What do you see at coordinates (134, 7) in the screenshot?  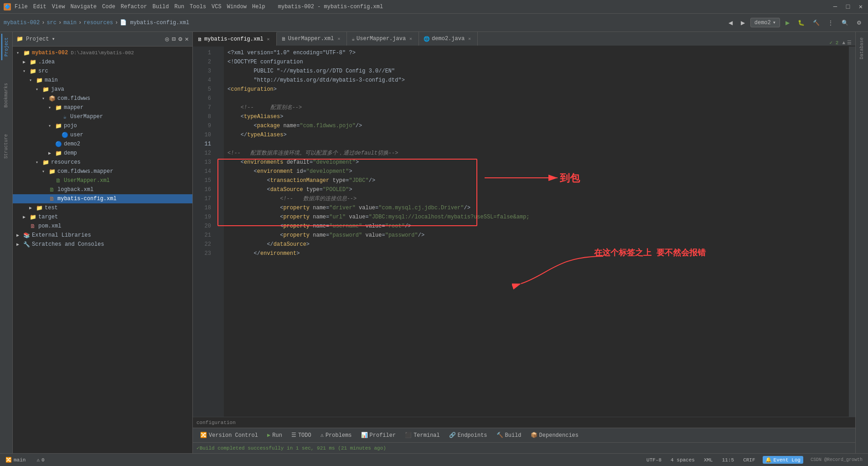 I see `menu-refactor: Refactor` at bounding box center [134, 7].